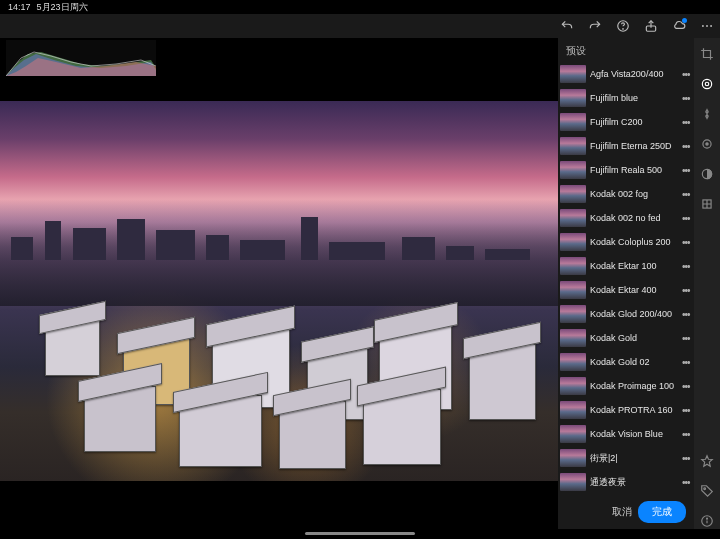 Image resolution: width=720 pixels, height=539 pixels. Describe the element at coordinates (626, 242) in the screenshot. I see `preset-item: Kodak Coloplus 200•••` at that location.